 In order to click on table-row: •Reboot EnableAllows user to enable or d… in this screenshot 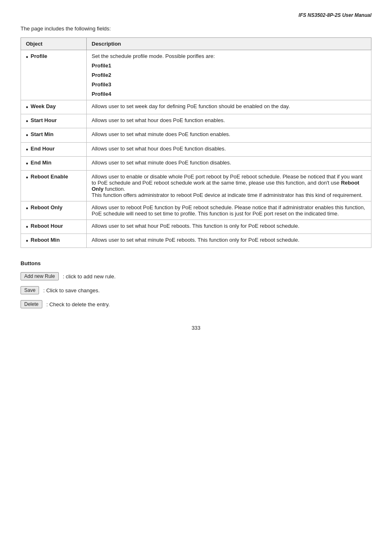, I will do `click(196, 186)`.